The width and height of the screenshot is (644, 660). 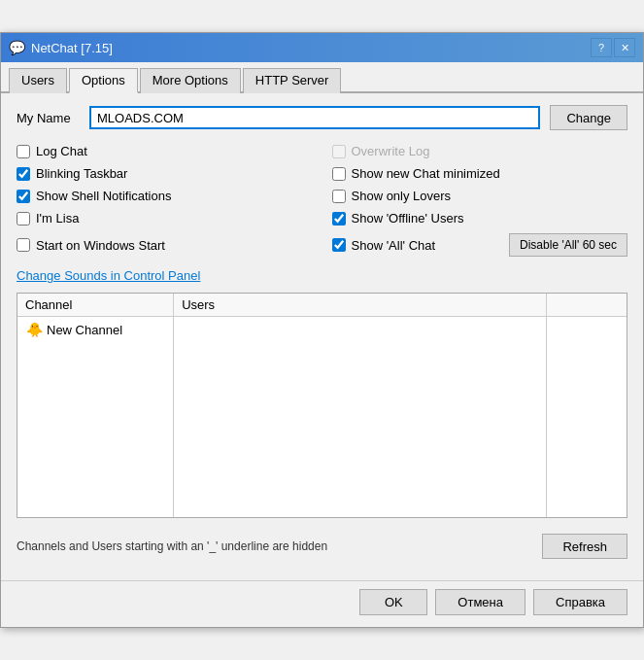 What do you see at coordinates (359, 330) in the screenshot?
I see `channel-users-cell` at bounding box center [359, 330].